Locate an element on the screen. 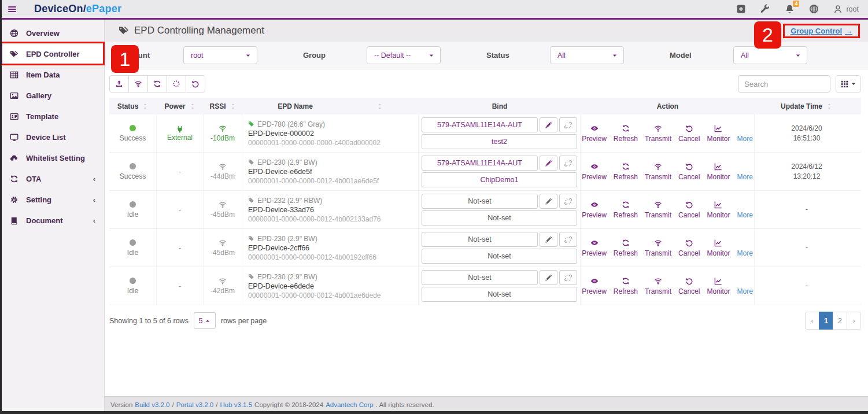  sort-icon is located at coordinates (145, 106).